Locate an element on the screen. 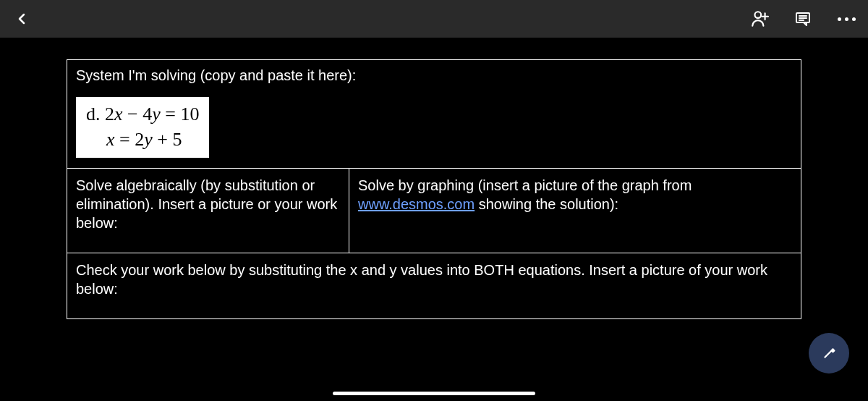  edit-fab is located at coordinates (829, 353).